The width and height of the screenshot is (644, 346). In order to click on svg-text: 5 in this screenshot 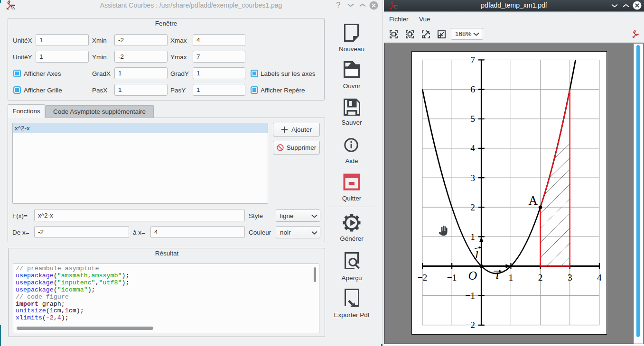, I will do `click(473, 118)`.